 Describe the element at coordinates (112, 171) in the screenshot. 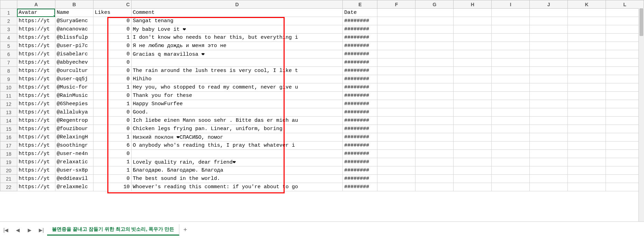

I see `cell-C20: 1` at that location.